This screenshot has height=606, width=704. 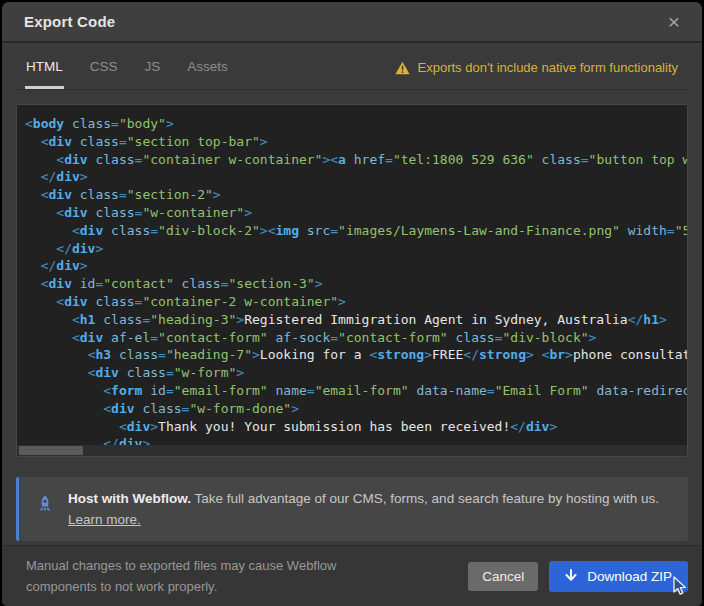 I want to click on tab-html: HTML, so click(x=44, y=74).